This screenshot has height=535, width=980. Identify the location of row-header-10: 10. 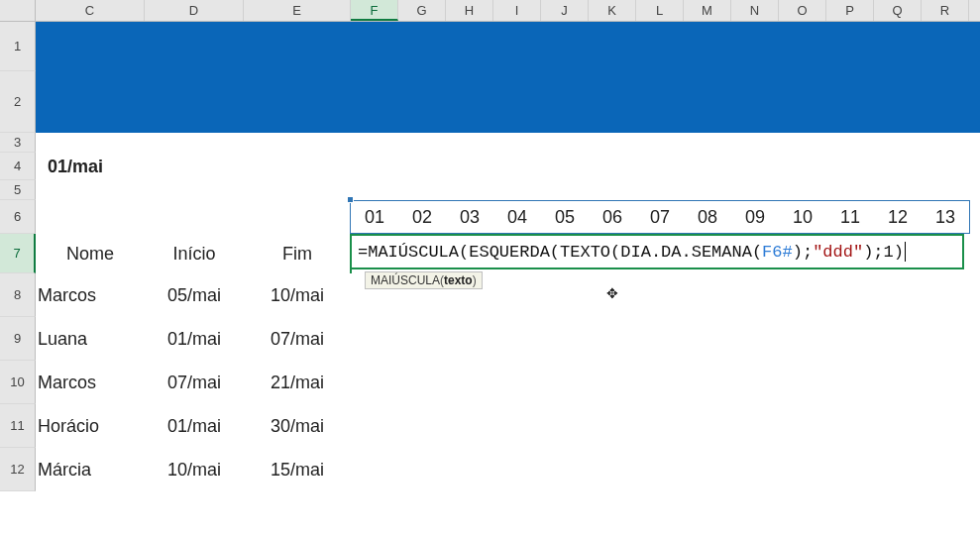
(18, 382).